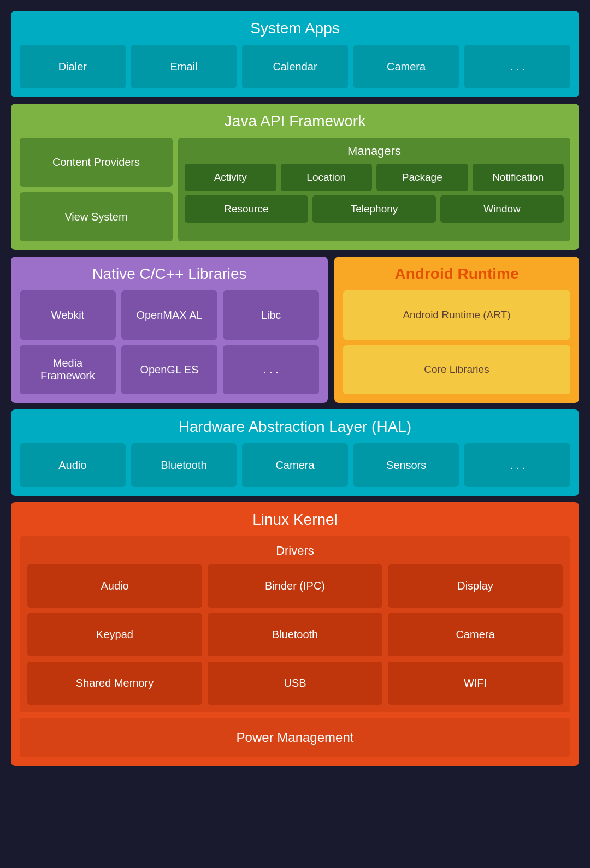  I want to click on list-item: USB, so click(295, 683).